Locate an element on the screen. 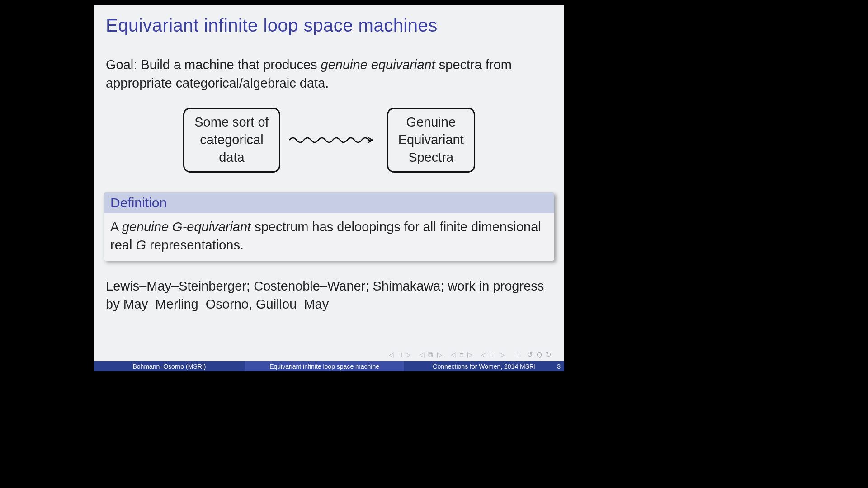 This screenshot has width=868, height=488. definition-heading: Definition is located at coordinates (329, 203).